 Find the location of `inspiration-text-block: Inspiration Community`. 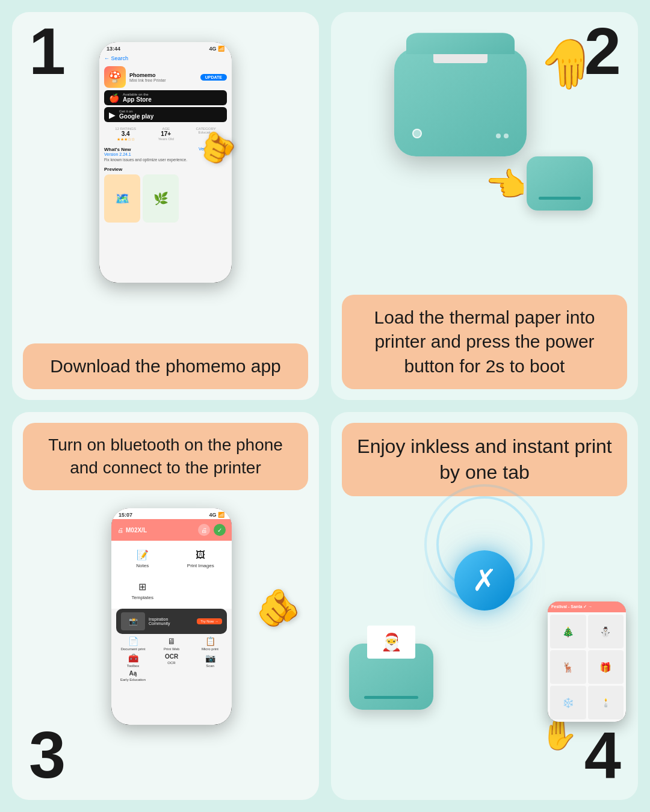

inspiration-text-block: Inspiration Community is located at coordinates (159, 621).